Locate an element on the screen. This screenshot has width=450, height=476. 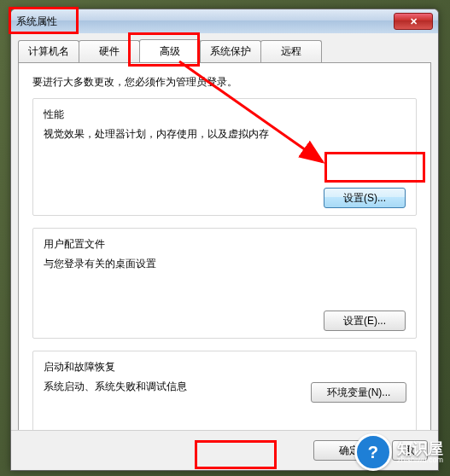
watermark-logo: ? 知识屋 zhishiwu.com is located at coordinates (399, 452).